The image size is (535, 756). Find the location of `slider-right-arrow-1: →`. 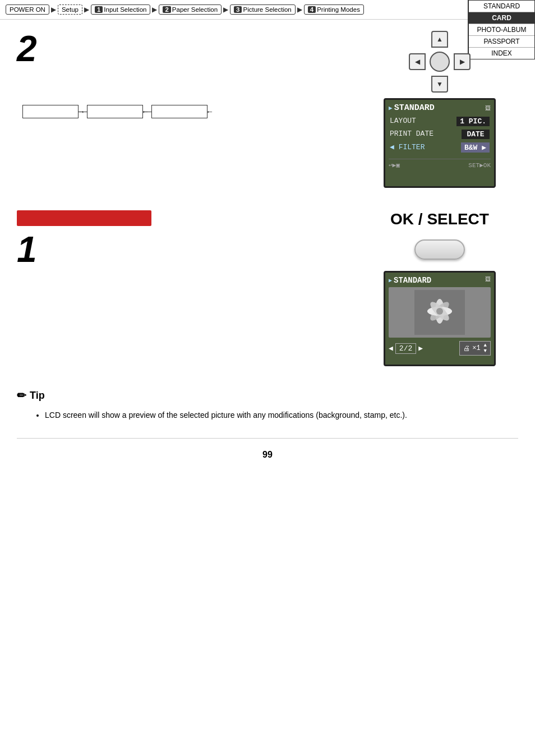

slider-right-arrow-1: → is located at coordinates (81, 112).